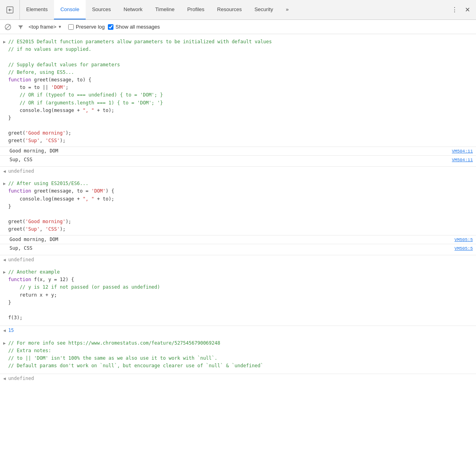 Image resolution: width=476 pixels, height=455 pixels. What do you see at coordinates (240, 303) in the screenshot?
I see `block3-close: }` at bounding box center [240, 303].